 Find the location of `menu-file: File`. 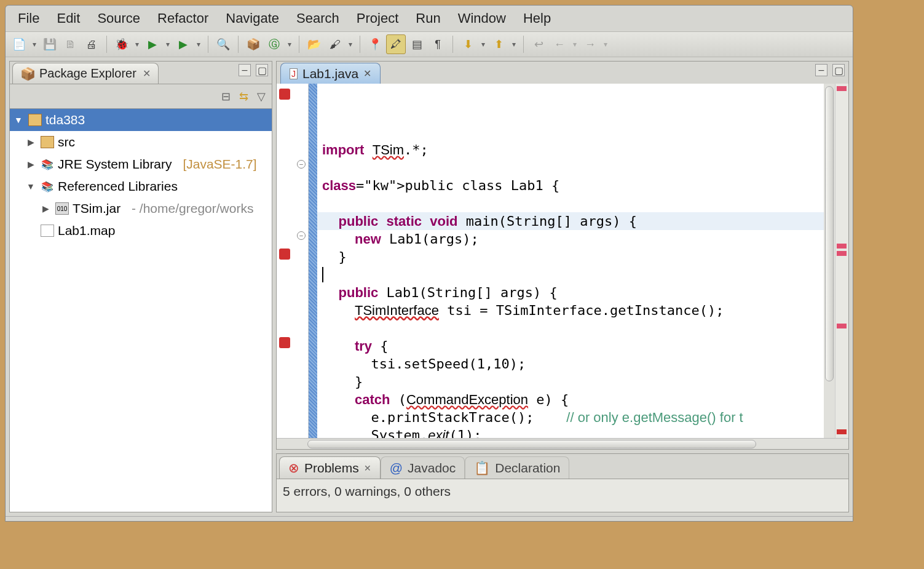

menu-file: File is located at coordinates (28, 18).